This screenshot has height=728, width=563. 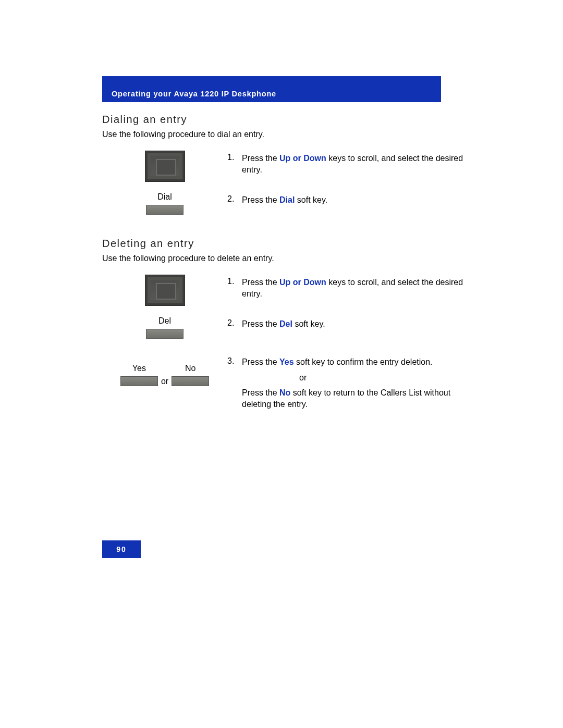 What do you see at coordinates (165, 370) in the screenshot?
I see `yes-no-col: Yes or No` at bounding box center [165, 370].